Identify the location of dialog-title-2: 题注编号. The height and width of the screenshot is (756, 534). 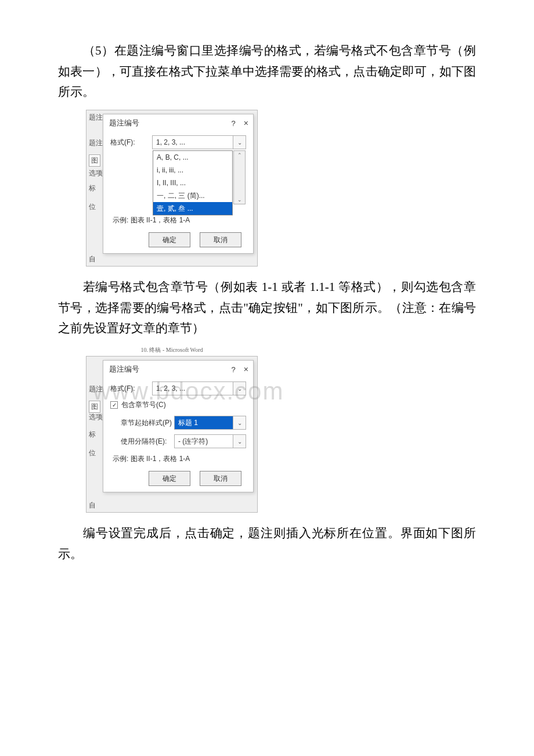
(124, 369).